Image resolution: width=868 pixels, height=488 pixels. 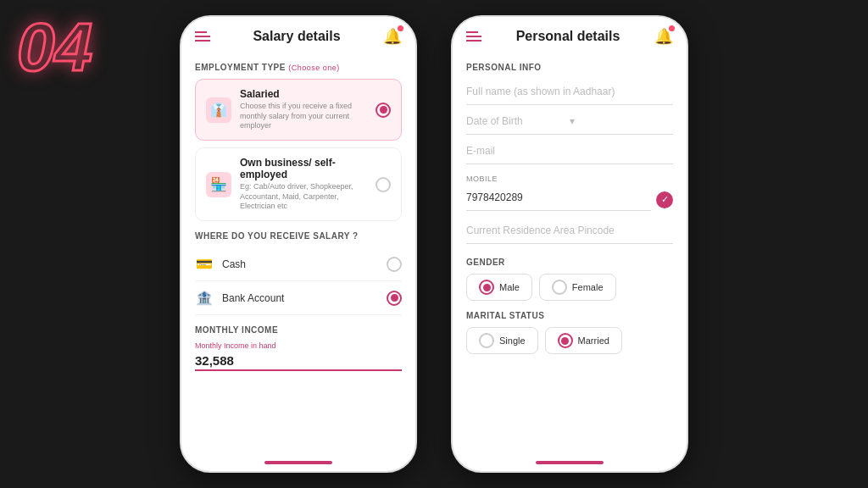 I want to click on bank-radio-inner, so click(x=395, y=298).